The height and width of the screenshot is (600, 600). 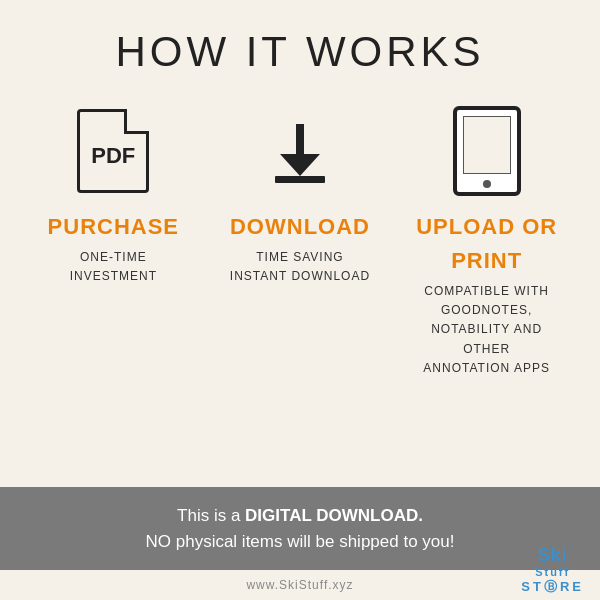 What do you see at coordinates (211, 516) in the screenshot?
I see `banner-line1-prefix: This is a` at bounding box center [211, 516].